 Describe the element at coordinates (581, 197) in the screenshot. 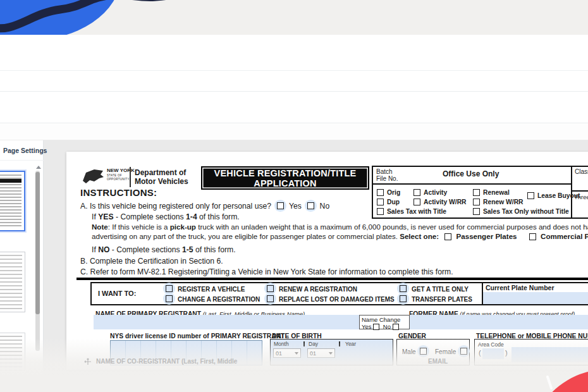

I see `class-side-label: Three of Name` at that location.